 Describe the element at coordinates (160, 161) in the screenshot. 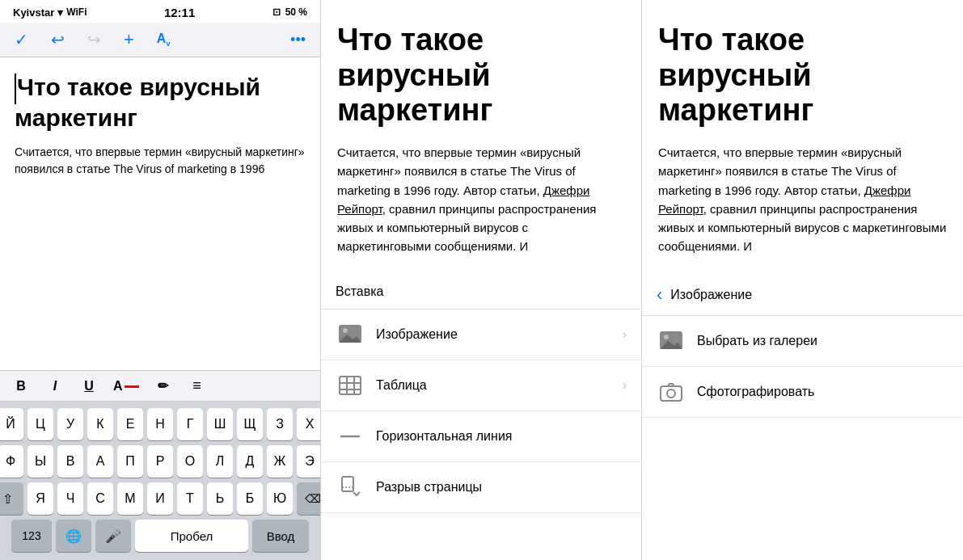

I see `document-body: Считается, что впервые термин «вирусный …` at that location.